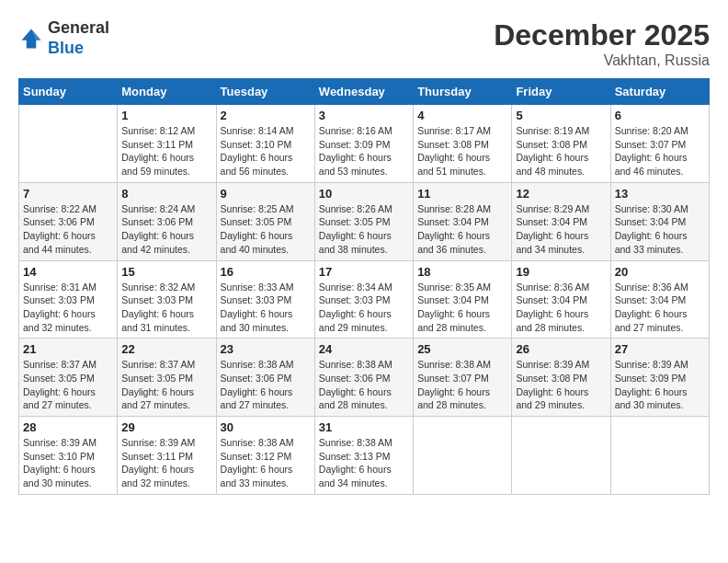  Describe the element at coordinates (561, 385) in the screenshot. I see `day-info: Sunrise: 8:39 AMSunset: 3:08 PMDaylight:…` at that location.